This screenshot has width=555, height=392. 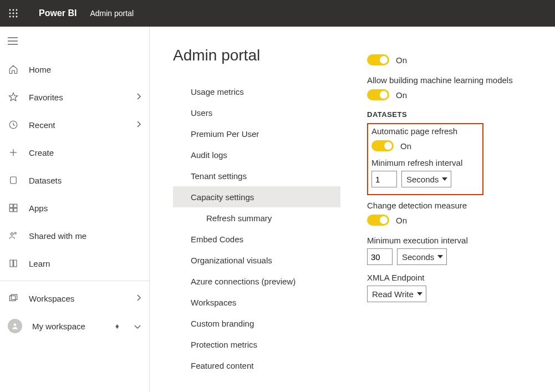 I want to click on setting-min-refresh-label: Minimum refresh interval, so click(x=425, y=163).